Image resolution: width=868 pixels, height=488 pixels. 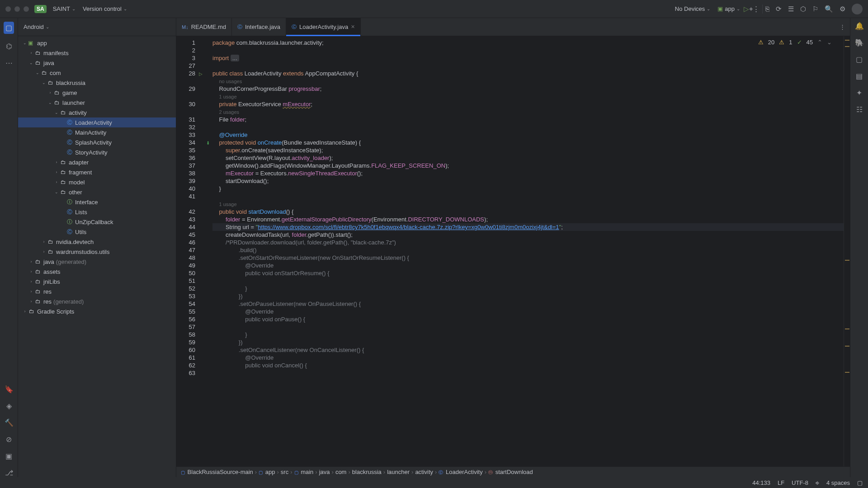 What do you see at coordinates (528, 58) in the screenshot?
I see `code-line: import ...` at bounding box center [528, 58].